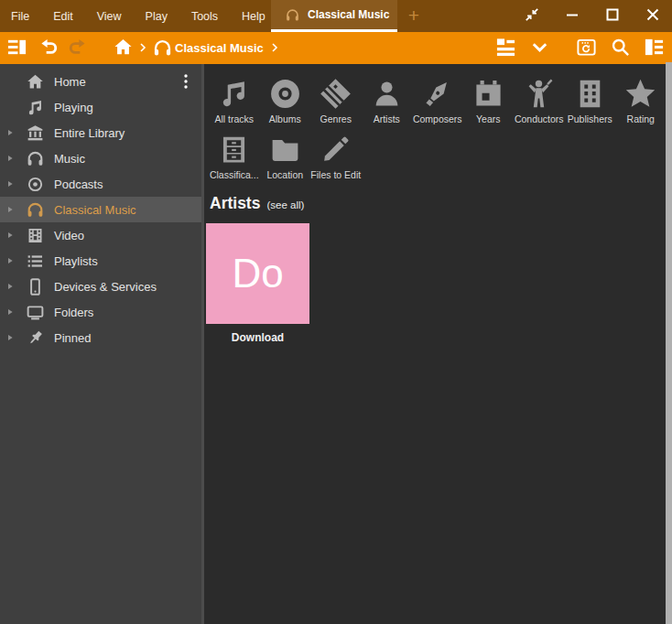  What do you see at coordinates (157, 16) in the screenshot?
I see `menu-play: Play` at bounding box center [157, 16].